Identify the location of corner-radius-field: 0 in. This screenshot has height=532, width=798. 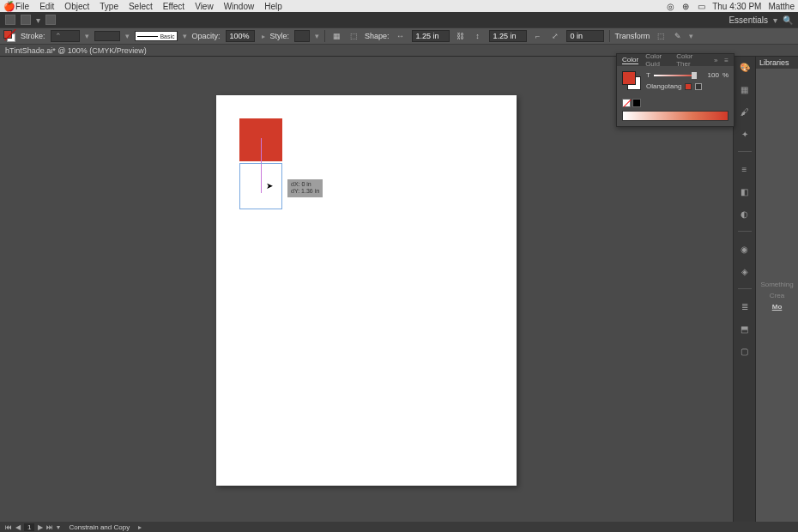
(585, 36).